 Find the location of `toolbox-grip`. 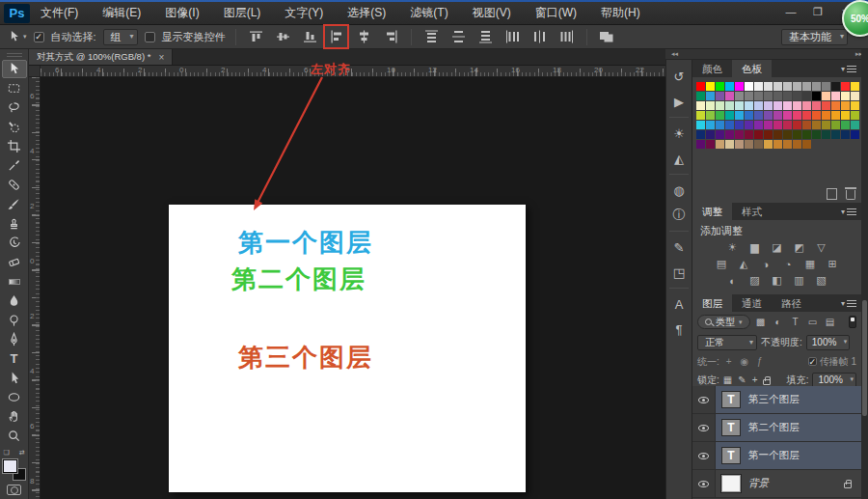

toolbox-grip is located at coordinates (14, 55).